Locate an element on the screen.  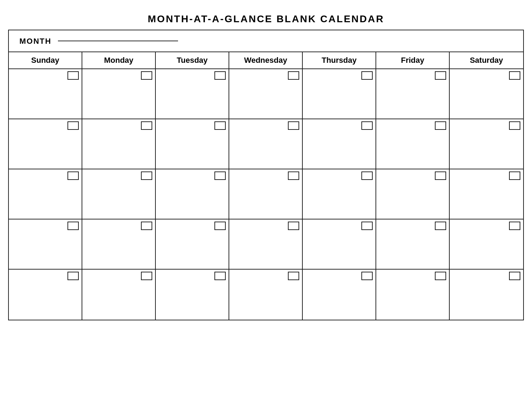
day-header-wednesday: Wednesday is located at coordinates (266, 60).